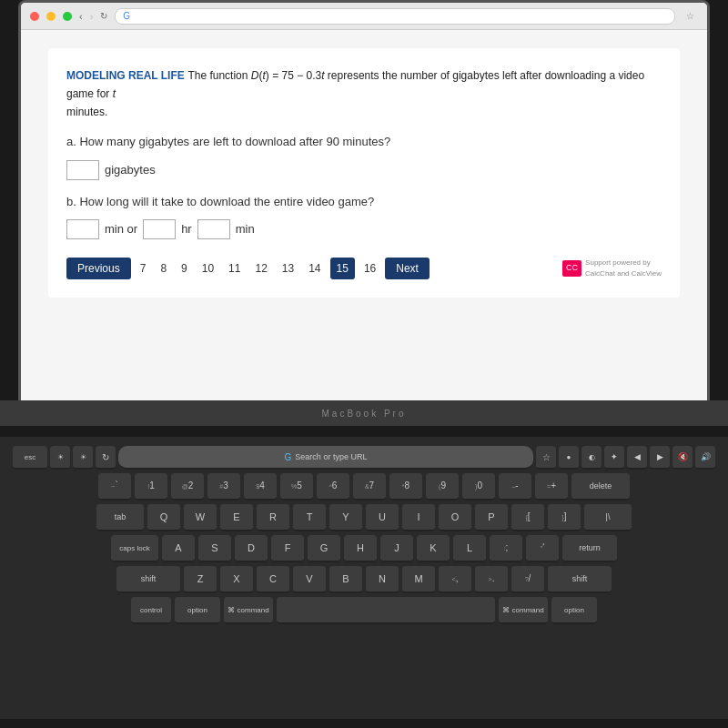 The height and width of the screenshot is (728, 728). I want to click on key-f: F, so click(288, 549).